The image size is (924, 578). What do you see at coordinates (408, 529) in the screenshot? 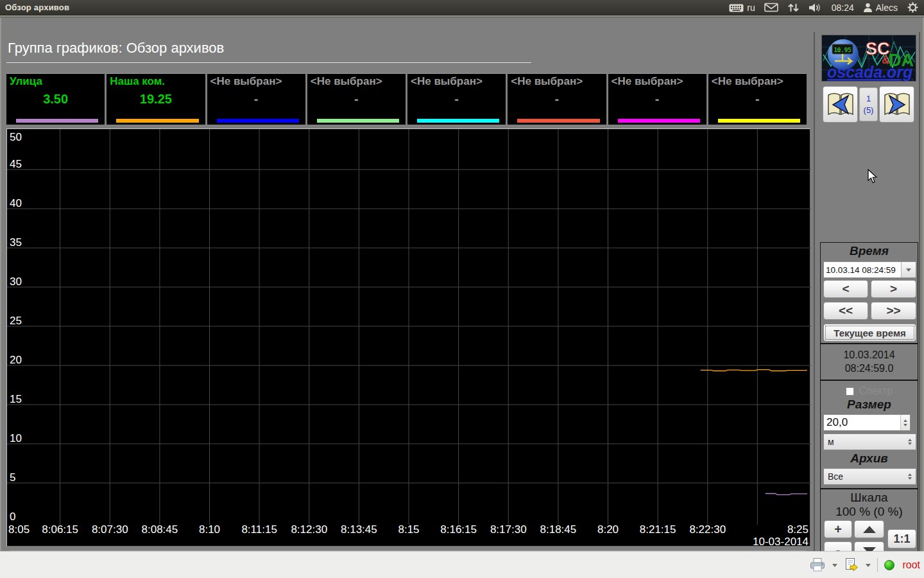
I see `x-tick-label: 8:15` at bounding box center [408, 529].